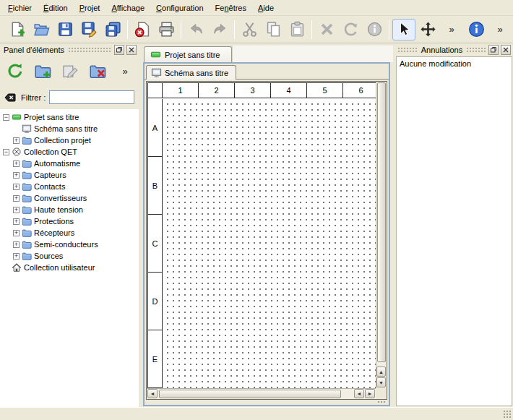  What do you see at coordinates (152, 393) in the screenshot?
I see `scroll-left-button: ◄` at bounding box center [152, 393].